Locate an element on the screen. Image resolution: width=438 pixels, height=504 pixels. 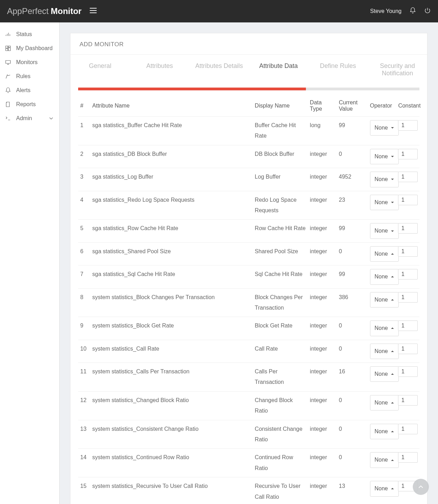
tab-attribute-data: Attribute Data is located at coordinates (279, 70).